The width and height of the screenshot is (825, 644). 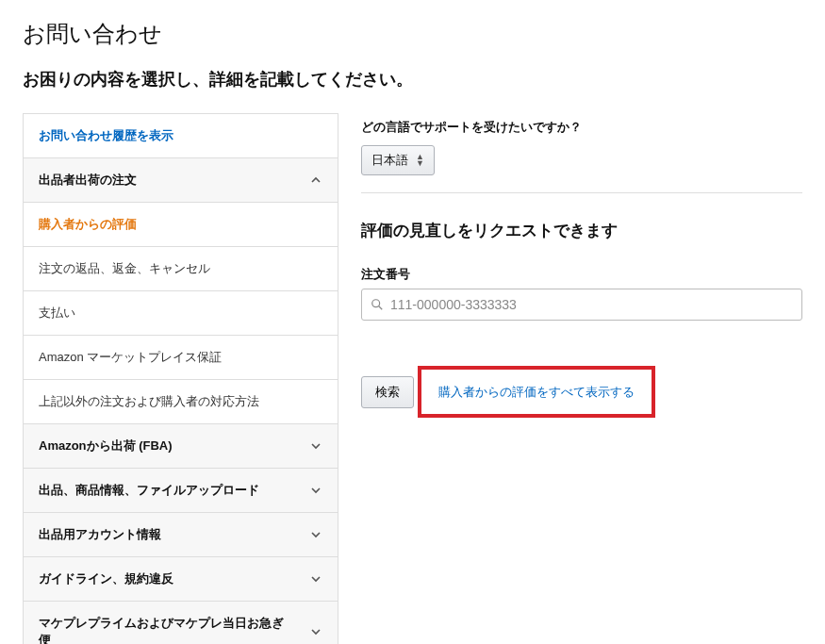 What do you see at coordinates (582, 230) in the screenshot?
I see `section-title: 評価の見直しをリクエストできます` at bounding box center [582, 230].